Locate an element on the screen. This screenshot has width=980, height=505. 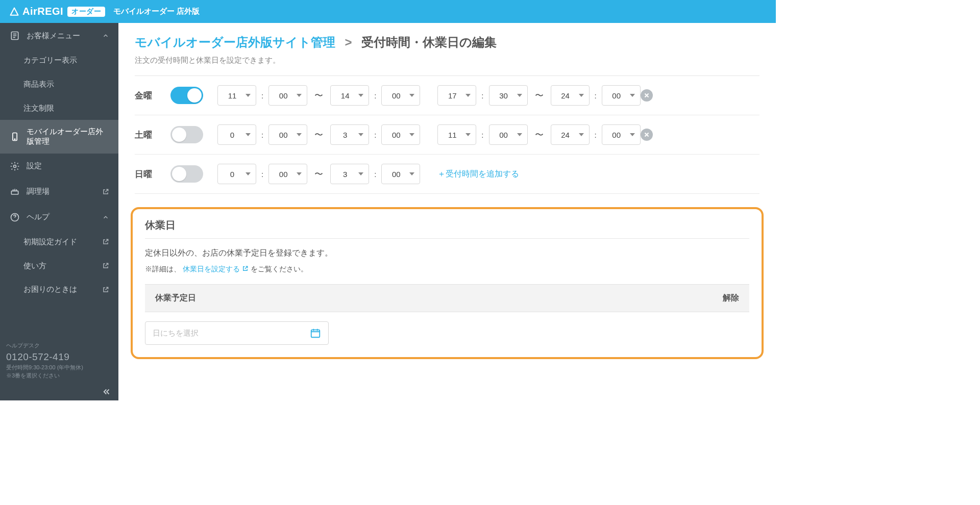
sidebar-item-mo-manage: モバイルオーダー店外版管理 is located at coordinates (59, 137).